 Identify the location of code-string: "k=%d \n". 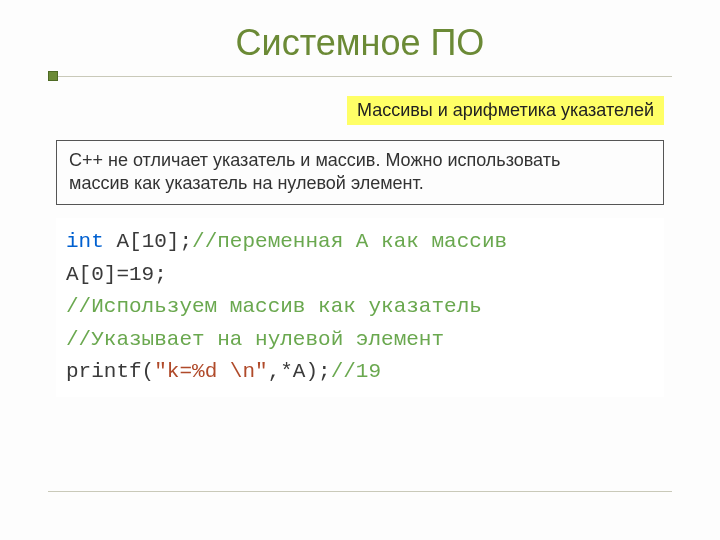
(210, 372).